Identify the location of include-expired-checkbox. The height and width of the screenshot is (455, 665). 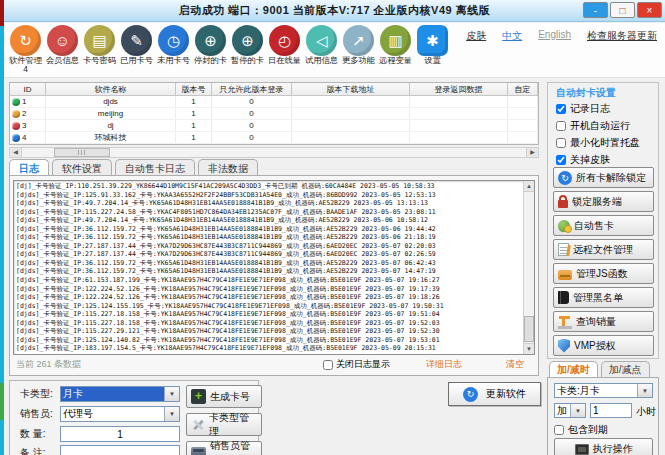
(559, 430).